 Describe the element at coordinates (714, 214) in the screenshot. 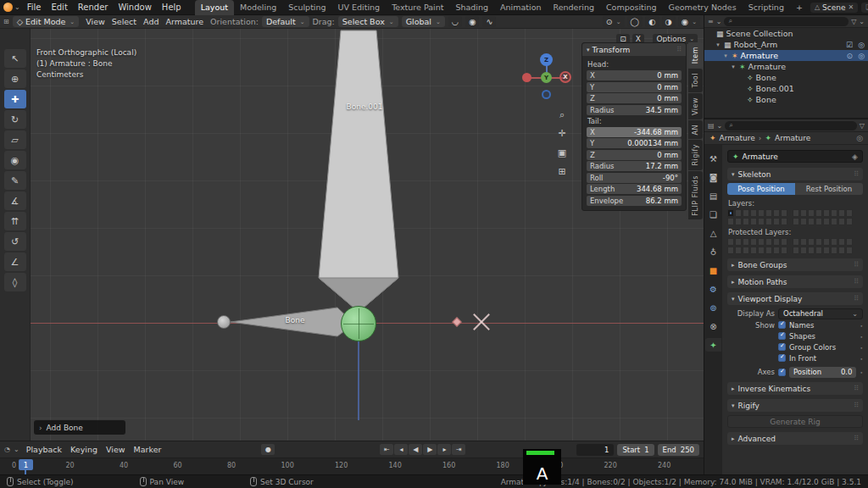

I see `tab-view-layer: ❏` at that location.